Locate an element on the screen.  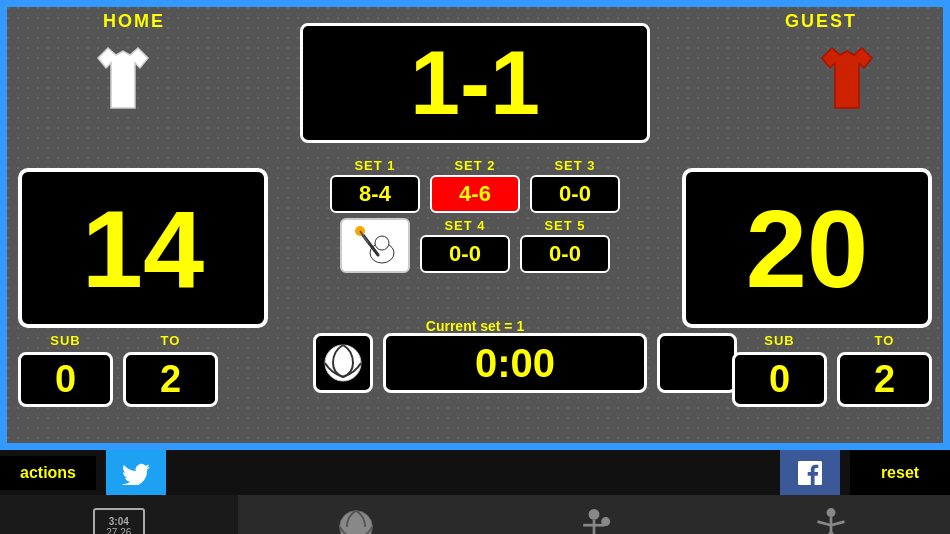
home-sub-label: SUB is located at coordinates (65, 340).